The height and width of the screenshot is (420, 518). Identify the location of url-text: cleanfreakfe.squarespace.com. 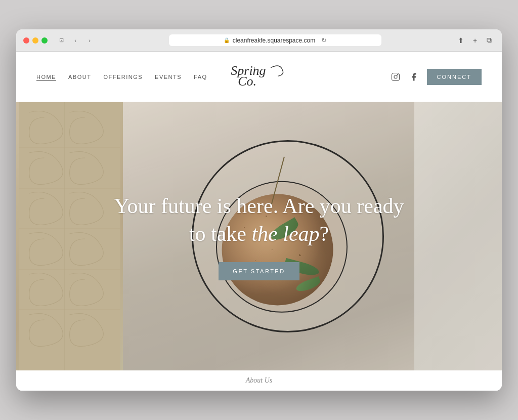
(274, 40).